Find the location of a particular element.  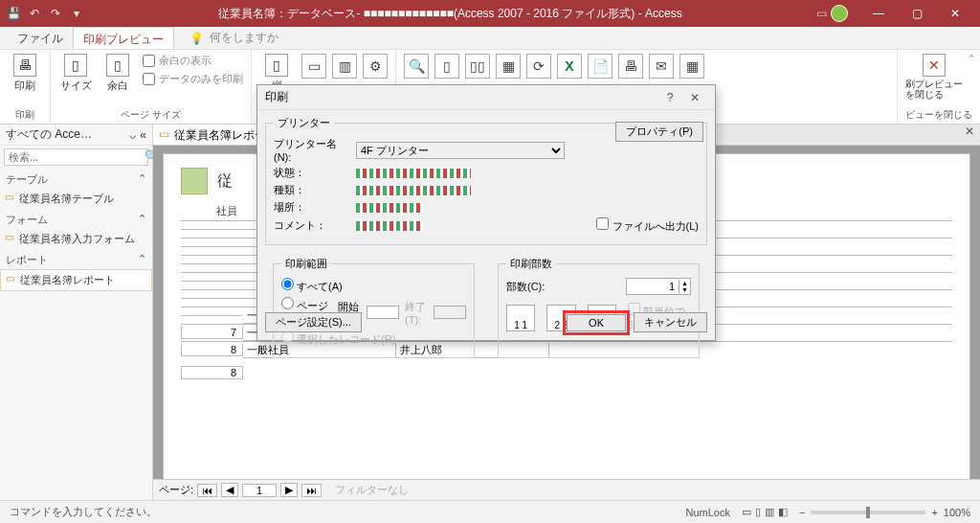

nav-next: ▶ is located at coordinates (289, 490).